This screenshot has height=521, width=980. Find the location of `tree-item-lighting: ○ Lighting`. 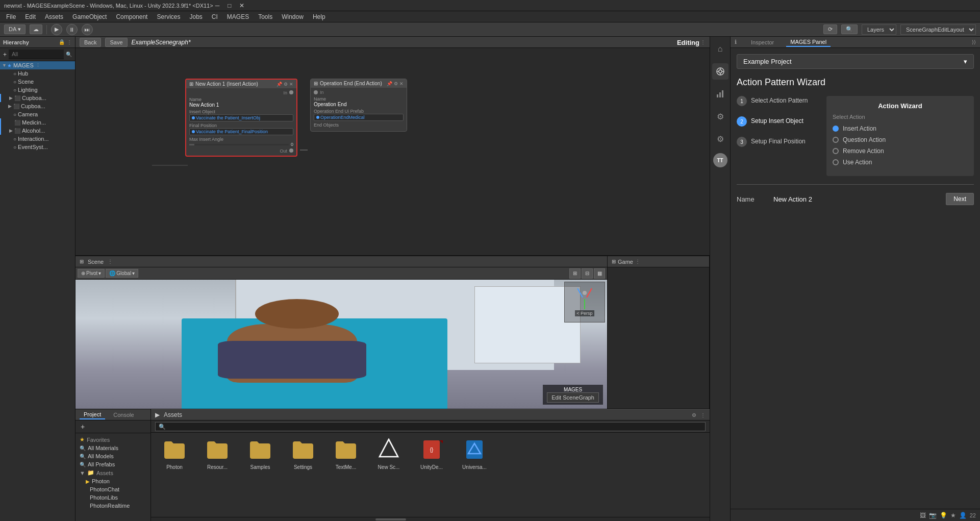

tree-item-lighting: ○ Lighting is located at coordinates (38, 90).